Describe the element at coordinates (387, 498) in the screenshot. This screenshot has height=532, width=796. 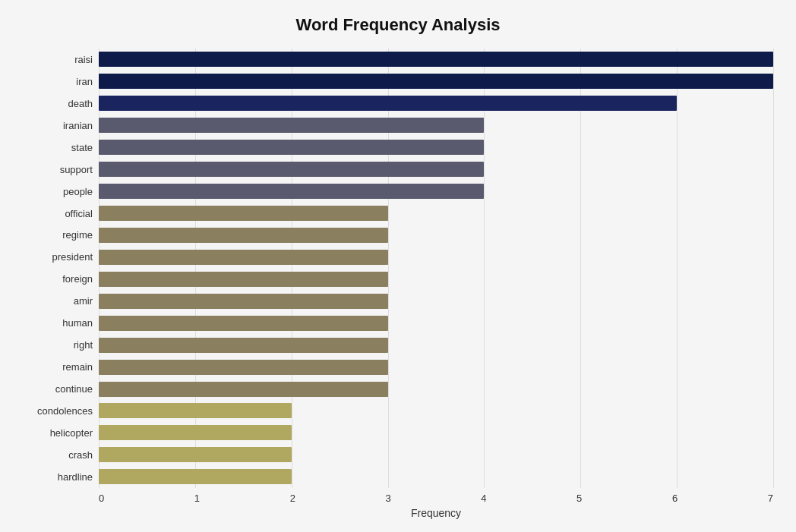
I see `x-tick-label: 3` at that location.